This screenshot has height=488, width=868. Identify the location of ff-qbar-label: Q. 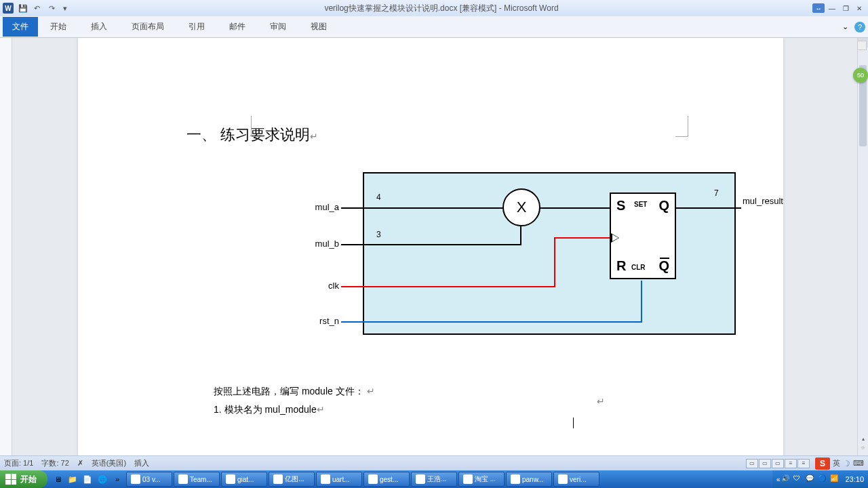
(664, 266).